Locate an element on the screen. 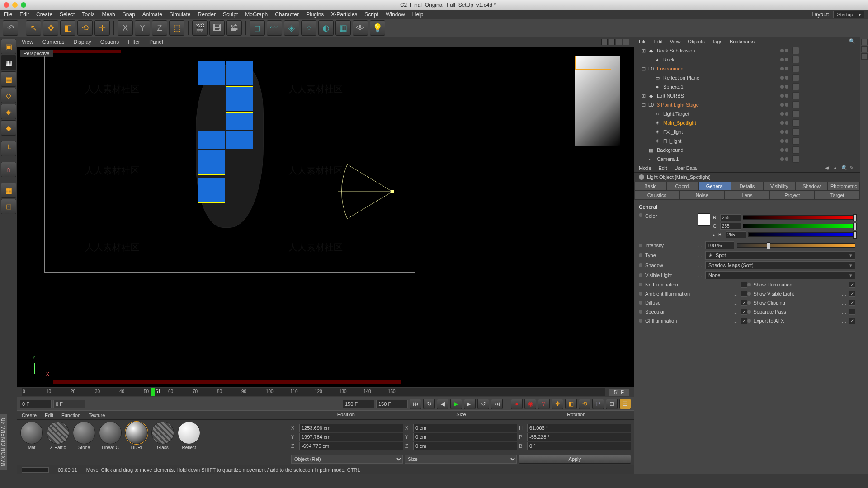 This screenshot has width=868, height=488. texture-mode-button: ▤ is located at coordinates (9, 79).